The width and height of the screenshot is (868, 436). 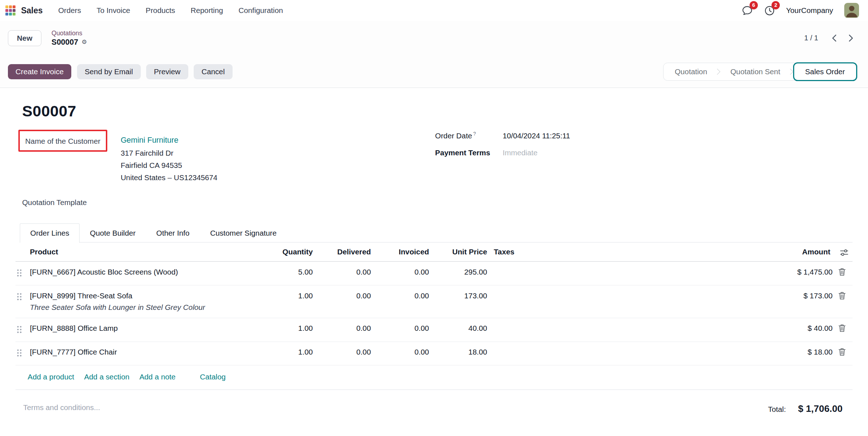 What do you see at coordinates (32, 11) in the screenshot?
I see `app-name: Sales` at bounding box center [32, 11].